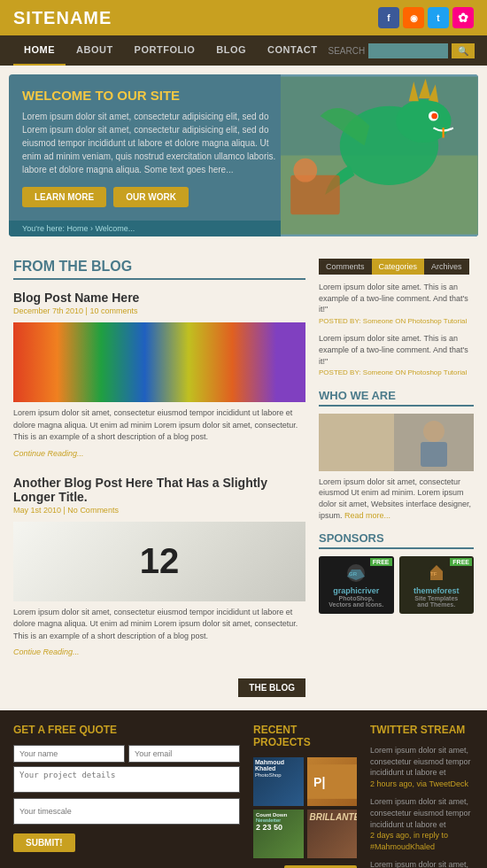 This screenshot has width=487, height=868. I want to click on post-2-image: 12, so click(159, 562).